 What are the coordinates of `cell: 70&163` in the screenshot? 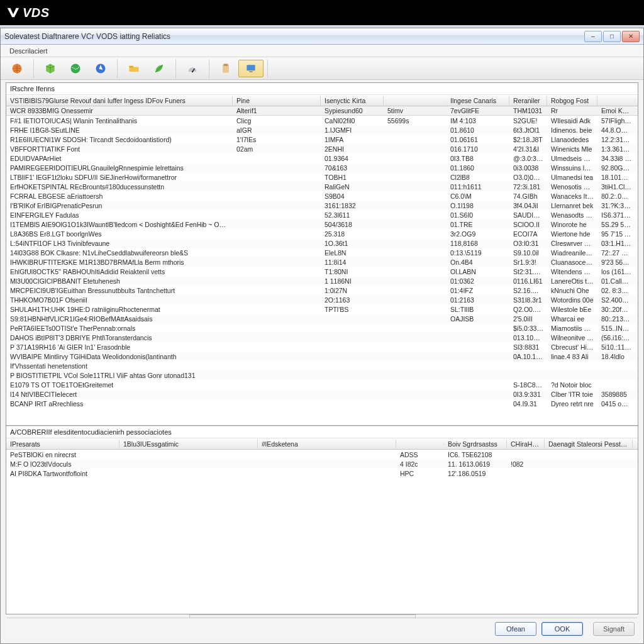 It's located at (352, 168).